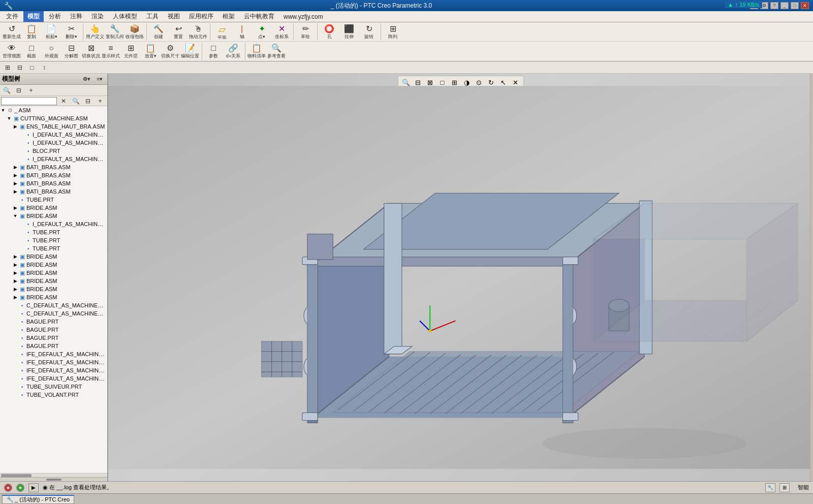 This screenshot has height=504, width=813. Describe the element at coordinates (54, 127) in the screenshot. I see `tree-row-ens: ▶ ▣ ENS_TABLE_HAUT_BRA.ASM` at that location.